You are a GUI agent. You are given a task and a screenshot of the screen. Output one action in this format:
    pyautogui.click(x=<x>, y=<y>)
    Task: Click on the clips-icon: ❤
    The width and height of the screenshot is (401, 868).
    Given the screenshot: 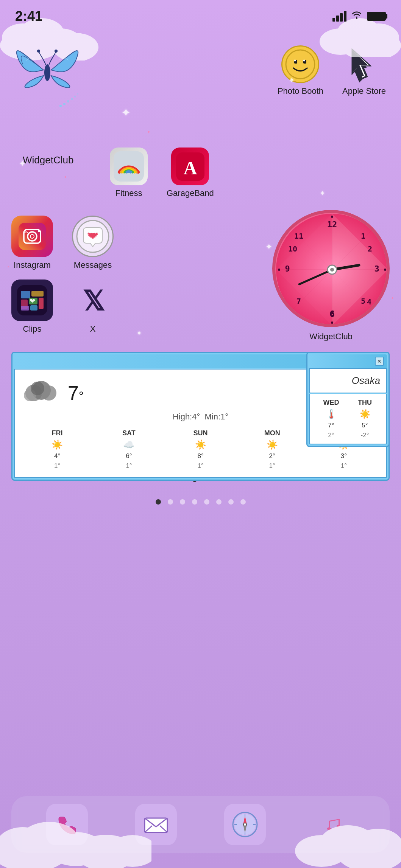 What is the action you would take?
    pyautogui.click(x=32, y=300)
    